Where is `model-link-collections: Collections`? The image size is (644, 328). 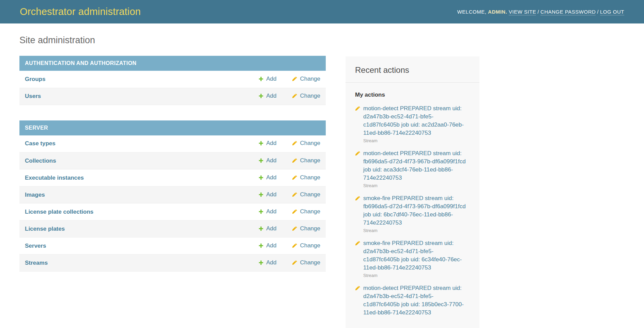
model-link-collections: Collections is located at coordinates (41, 161).